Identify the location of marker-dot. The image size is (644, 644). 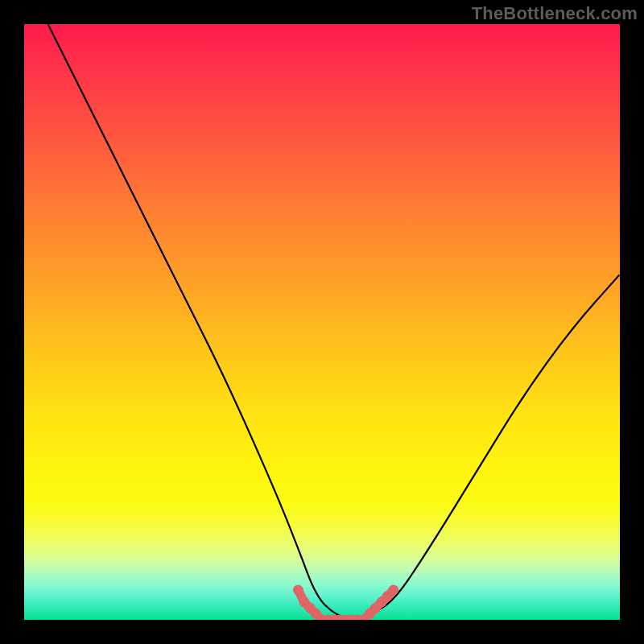
(393, 591).